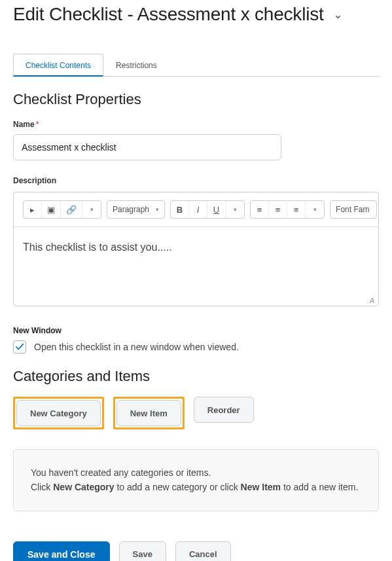 The image size is (392, 561). What do you see at coordinates (296, 209) in the screenshot?
I see `list-icon: ≡` at bounding box center [296, 209].